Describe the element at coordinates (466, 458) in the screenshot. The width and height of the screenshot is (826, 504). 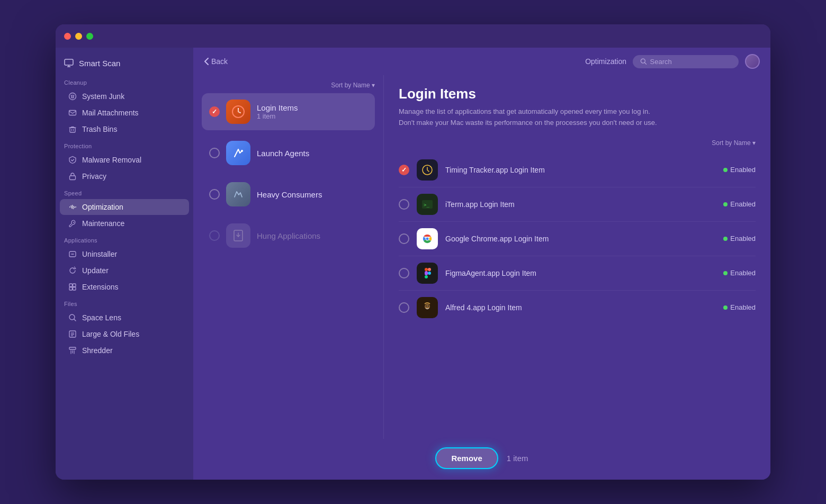
I see `remove-button: Remove` at that location.